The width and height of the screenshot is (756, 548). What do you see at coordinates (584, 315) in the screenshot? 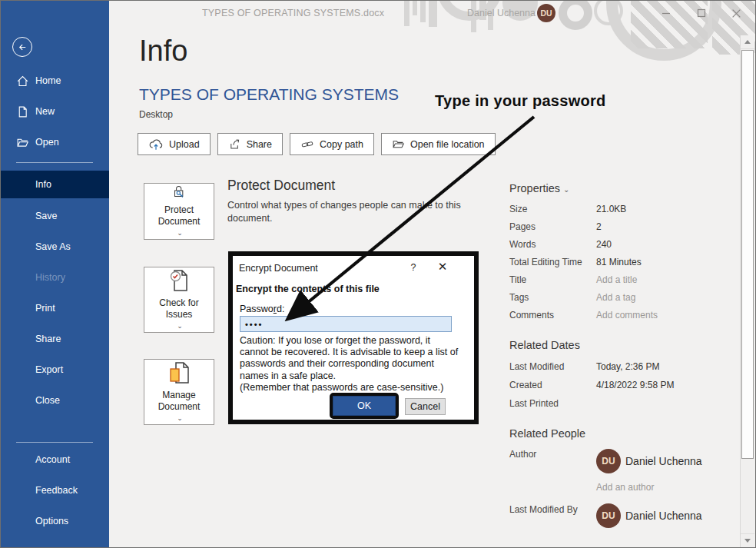
I see `property-row-comments: CommentsAdd comments` at bounding box center [584, 315].